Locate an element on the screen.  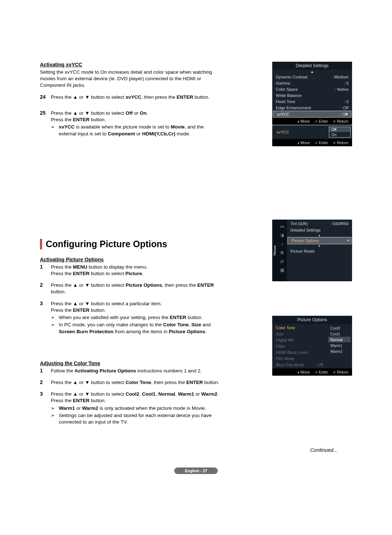
section-adjusting-color-tone: Adjusting the Color Tone 1 Follow the Ac… is located at coordinates (131, 393).